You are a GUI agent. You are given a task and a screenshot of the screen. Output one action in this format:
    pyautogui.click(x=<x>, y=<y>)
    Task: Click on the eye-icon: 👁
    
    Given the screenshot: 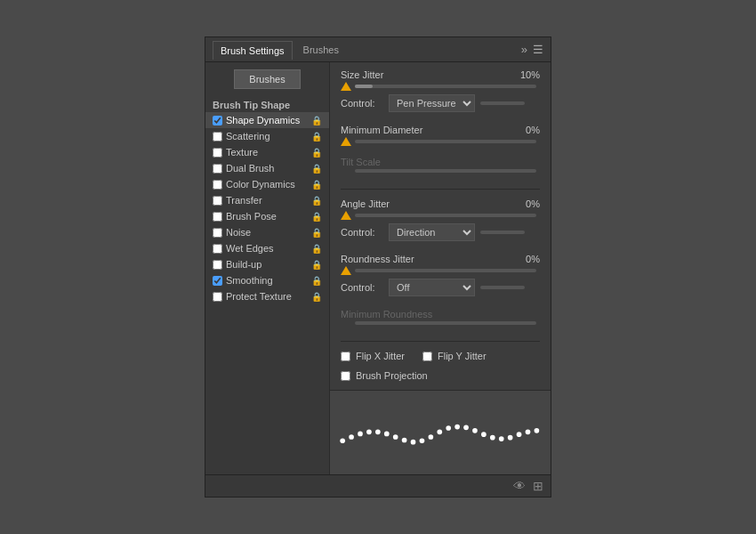 What is the action you would take?
    pyautogui.click(x=519, y=486)
    